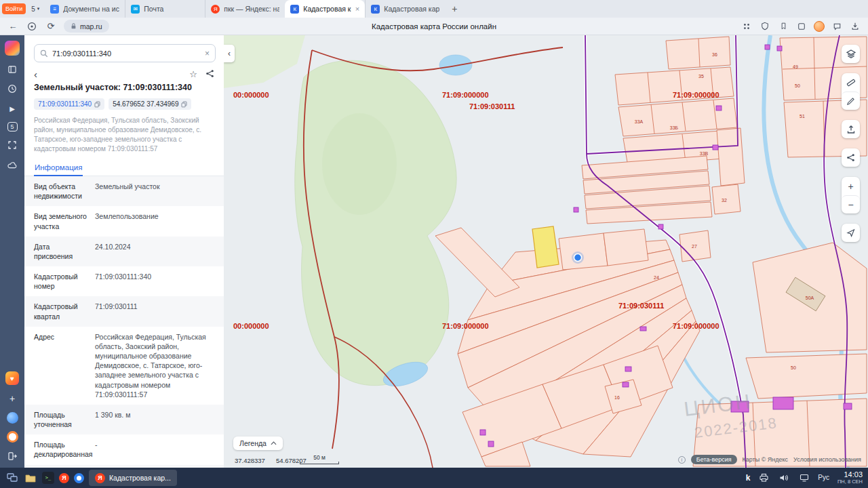 Image resolution: width=868 pixels, height=488 pixels. I want to click on zoom-in-button: +, so click(850, 186).